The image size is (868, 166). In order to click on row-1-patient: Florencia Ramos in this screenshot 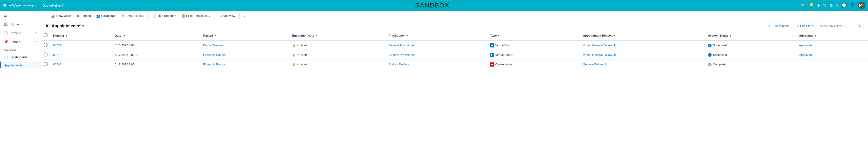, I will do `click(245, 55)`.